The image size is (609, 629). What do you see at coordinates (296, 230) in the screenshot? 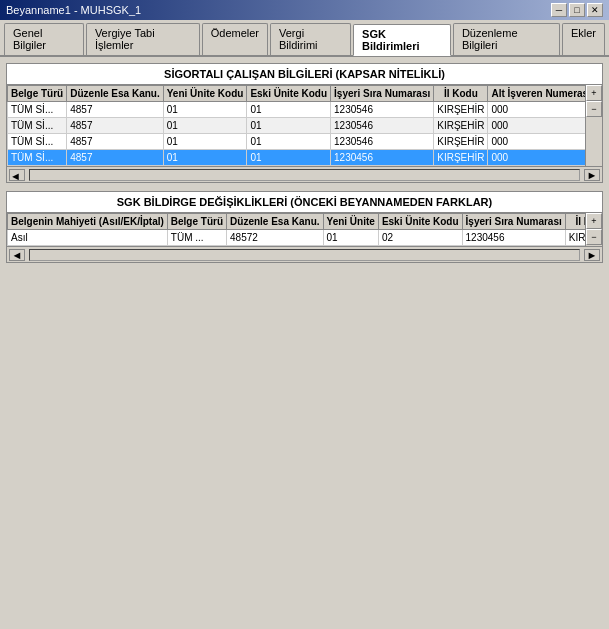
I see `section2-table: Belgenin Mahiyeti (Asıl/EK/İptal)Belge T…` at bounding box center [296, 230].